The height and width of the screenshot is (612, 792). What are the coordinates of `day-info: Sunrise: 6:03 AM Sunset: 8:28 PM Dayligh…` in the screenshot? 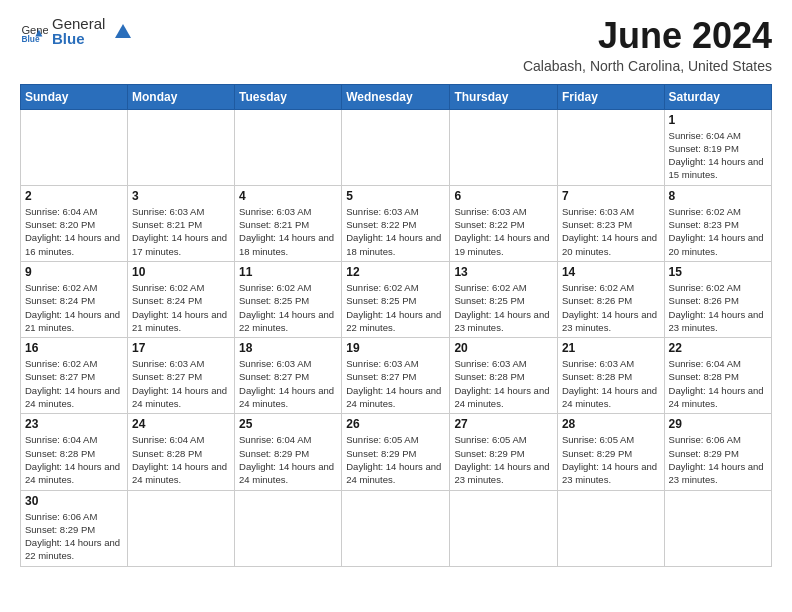 It's located at (611, 384).